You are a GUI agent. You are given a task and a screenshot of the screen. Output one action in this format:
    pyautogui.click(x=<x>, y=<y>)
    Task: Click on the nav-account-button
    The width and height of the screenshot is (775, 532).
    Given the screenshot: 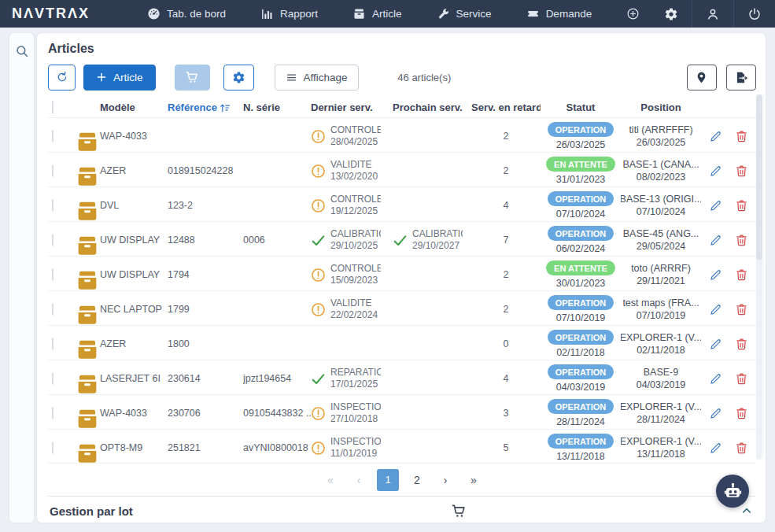 What is the action you would take?
    pyautogui.click(x=713, y=14)
    